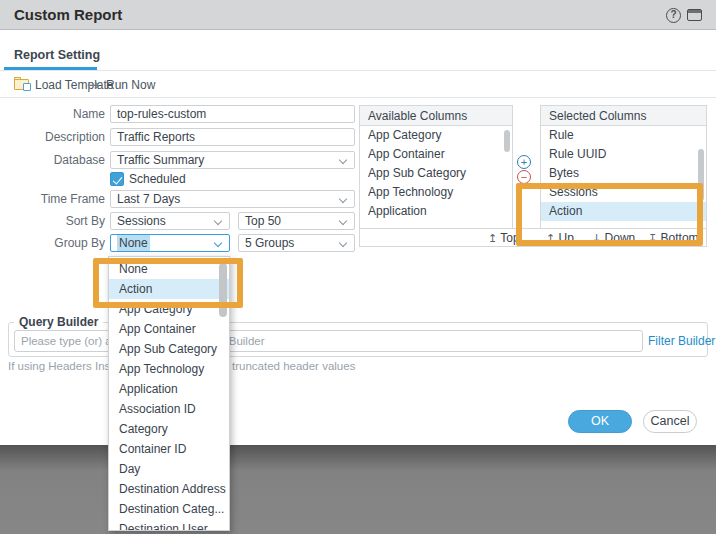 The width and height of the screenshot is (716, 534). I want to click on time-frame-select: Last 7 Days, so click(232, 199).